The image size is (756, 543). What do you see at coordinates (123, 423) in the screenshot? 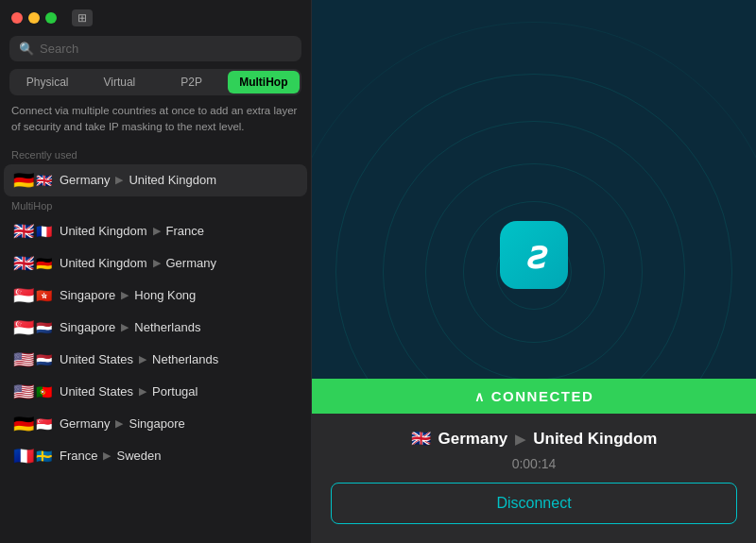
I see `server-name: Germany ▶ Singapore` at bounding box center [123, 423].